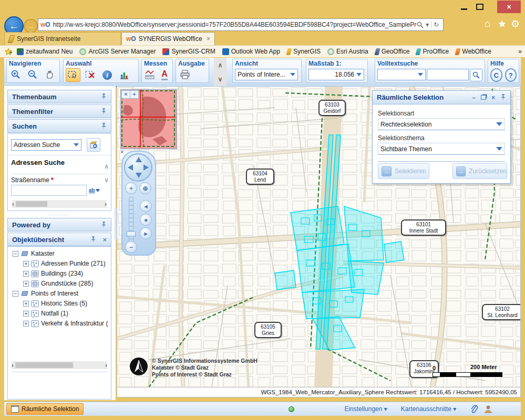  What do you see at coordinates (464, 7) in the screenshot?
I see `window-minimize-button` at bounding box center [464, 7].